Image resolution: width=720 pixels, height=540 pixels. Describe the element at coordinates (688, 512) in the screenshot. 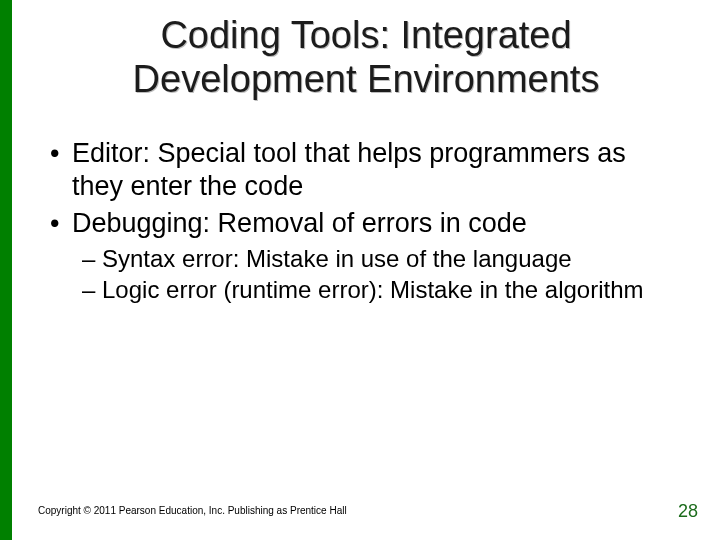

I see `page-number: 28` at that location.